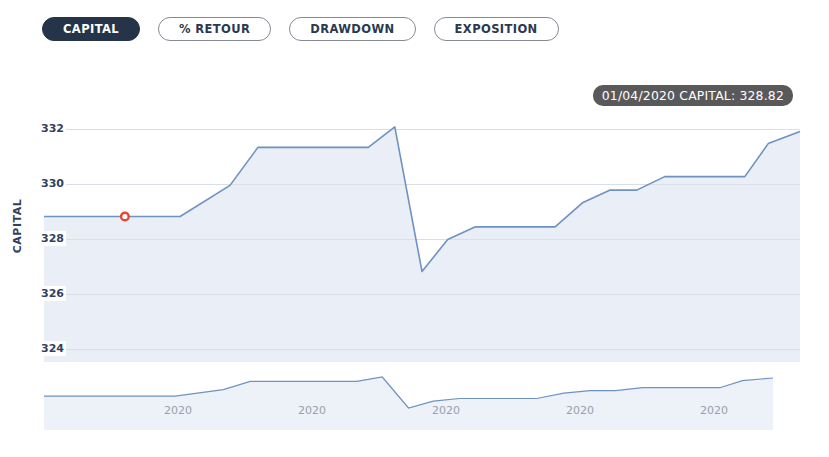  What do you see at coordinates (50, 294) in the screenshot?
I see `y-tick-label: 326` at bounding box center [50, 294].